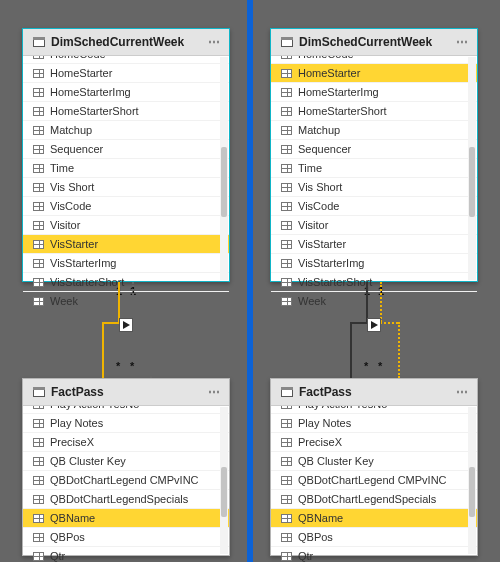 This screenshot has height=562, width=500. I want to click on field-label: VisCode, so click(318, 206).